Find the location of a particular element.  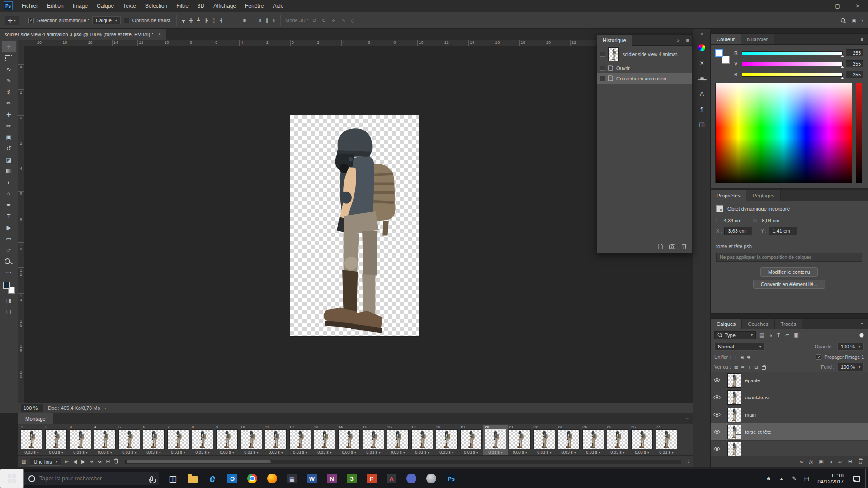

timeline-frame: 20 0,03 s ▾ is located at coordinates (495, 440).